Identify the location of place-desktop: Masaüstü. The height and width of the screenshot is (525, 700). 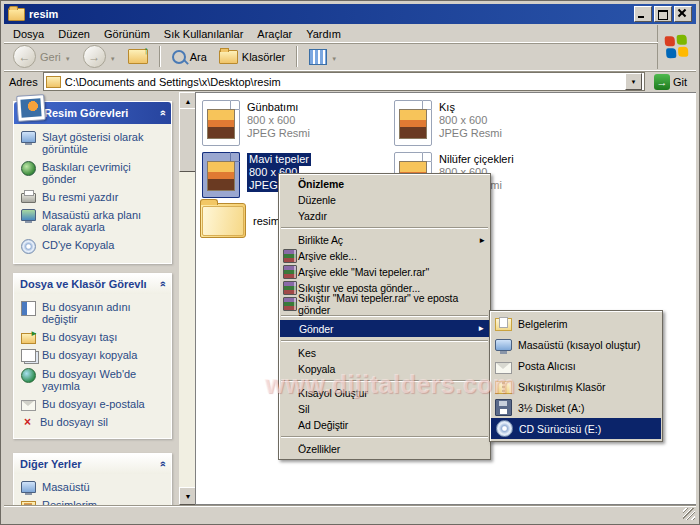
(94, 487).